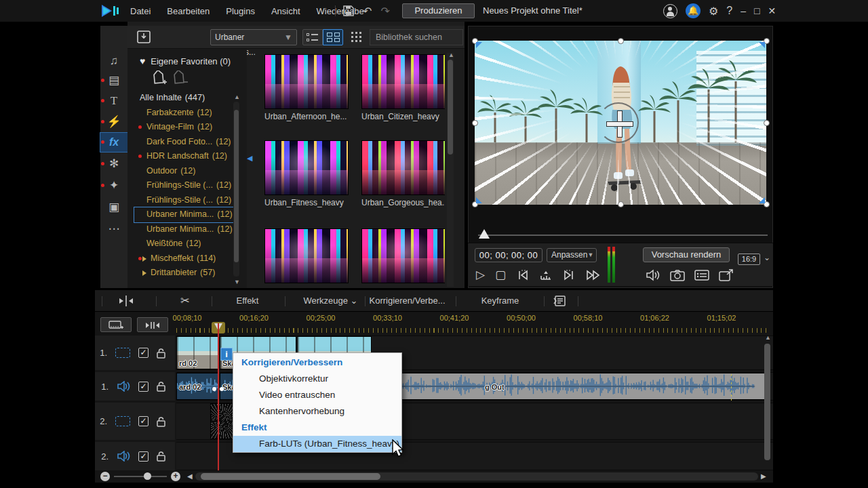 Image resolution: width=868 pixels, height=488 pixels. What do you see at coordinates (317, 444) in the screenshot?
I see `context-menu-item-highlighted: Farb-LUTs (Urban_Fitness_heavy)` at bounding box center [317, 444].